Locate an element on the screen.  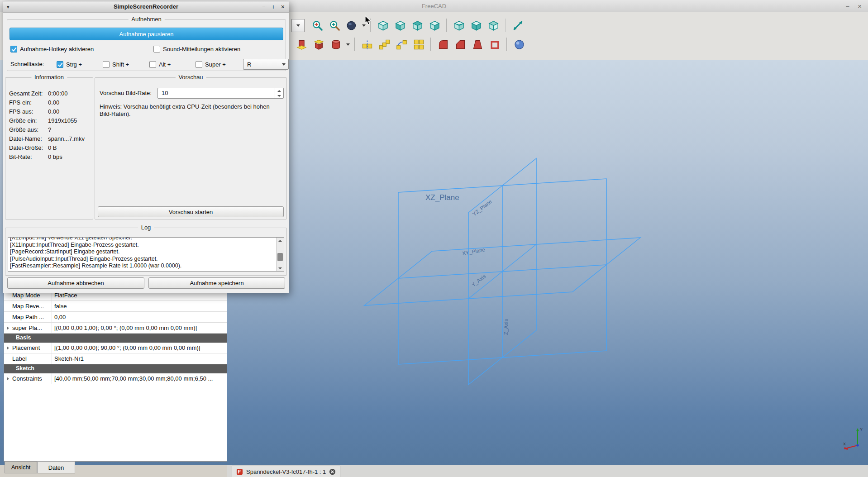
modif ier-label: Alt + is located at coordinates (165, 64).